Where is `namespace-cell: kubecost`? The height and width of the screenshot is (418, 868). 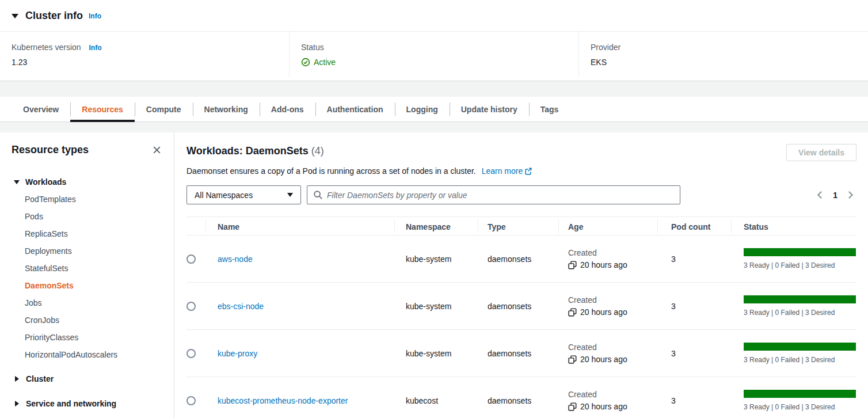
namespace-cell: kubecost is located at coordinates (436, 401).